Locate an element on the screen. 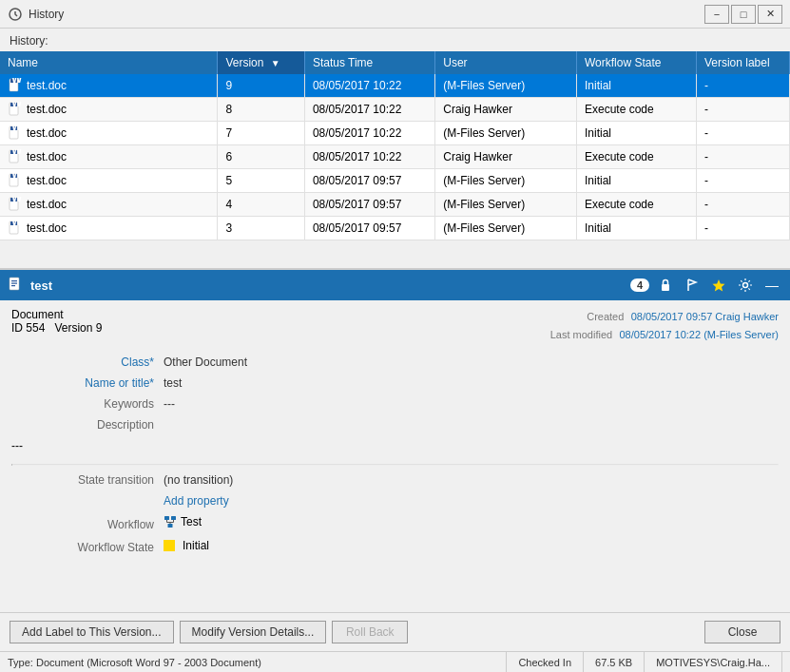 This screenshot has height=672, width=790. state-transition-value: (no transition) is located at coordinates (472, 480).